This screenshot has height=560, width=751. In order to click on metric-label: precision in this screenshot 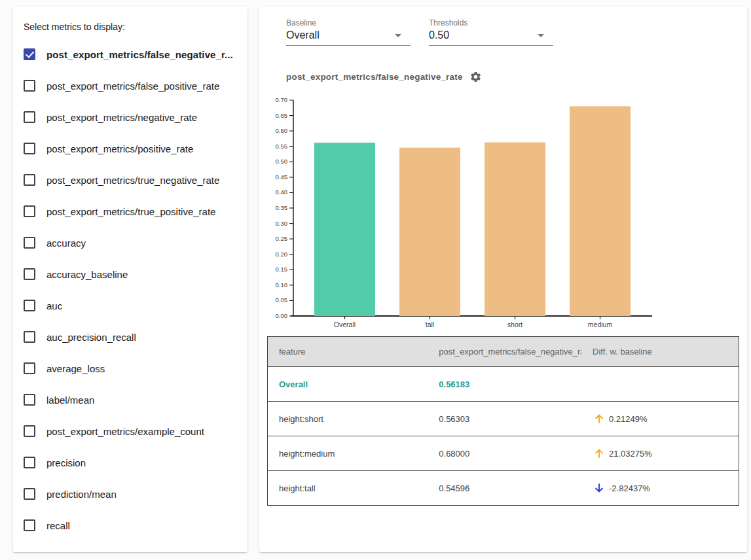, I will do `click(66, 463)`.